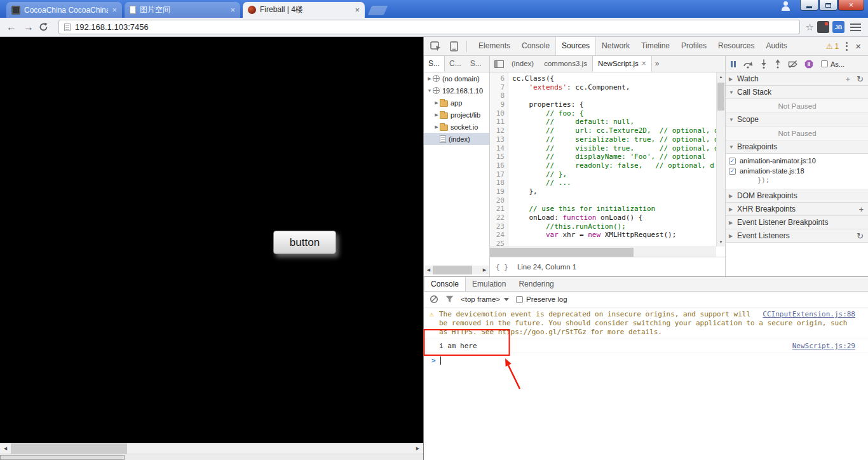  What do you see at coordinates (797, 196) in the screenshot?
I see `dom-breakpoints-section-header: ▶ DOM Breakpoints` at bounding box center [797, 196].